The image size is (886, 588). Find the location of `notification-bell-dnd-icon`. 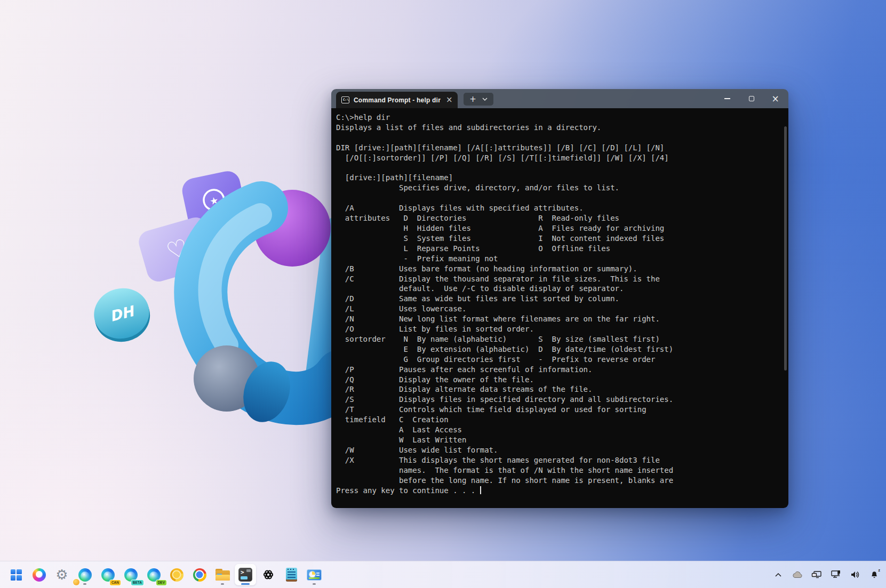

notification-bell-dnd-icon is located at coordinates (874, 575).